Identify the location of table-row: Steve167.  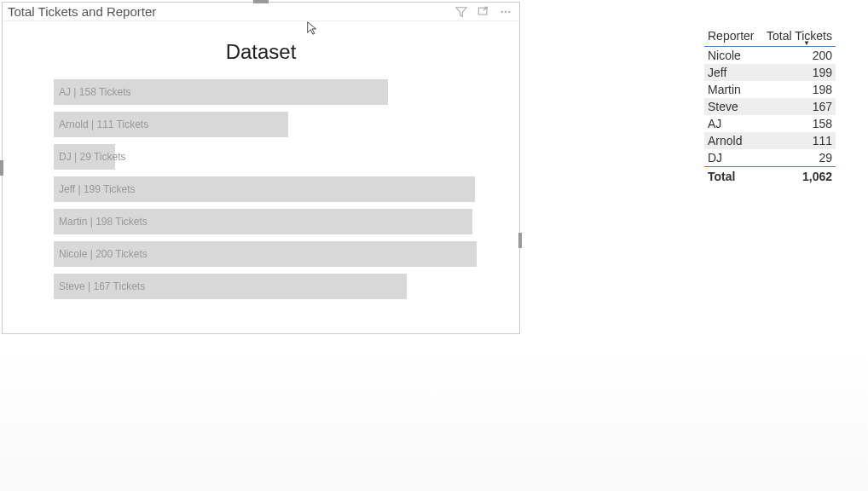
(770, 107).